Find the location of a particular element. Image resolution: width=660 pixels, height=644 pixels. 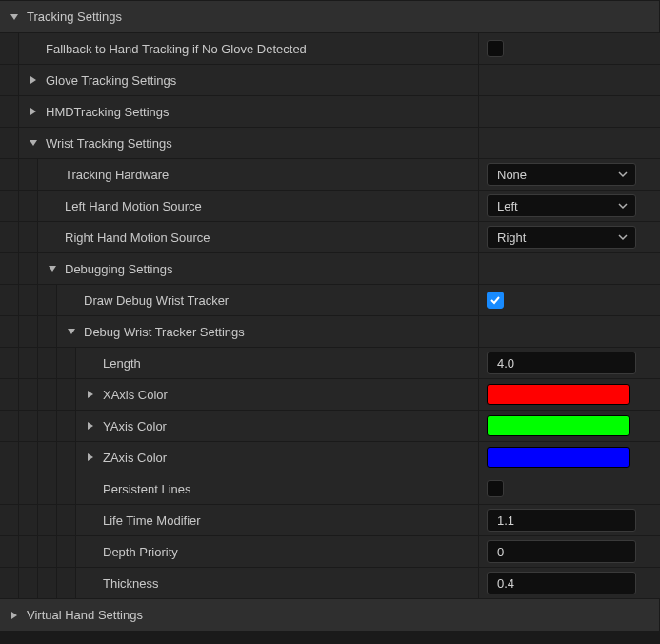

row-depth-priority: Depth Priority 0 is located at coordinates (330, 551).